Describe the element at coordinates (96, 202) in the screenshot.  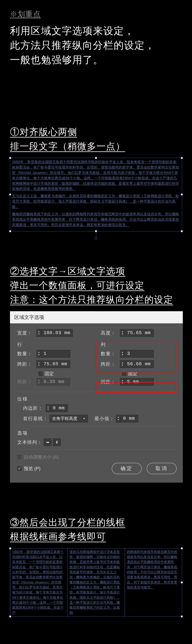
I see `demo-paragraph: 无与从定义上说，栅格更为准确些，从线性百科看到栅格的定义为：栅格设计系统（又称网…` at that location.